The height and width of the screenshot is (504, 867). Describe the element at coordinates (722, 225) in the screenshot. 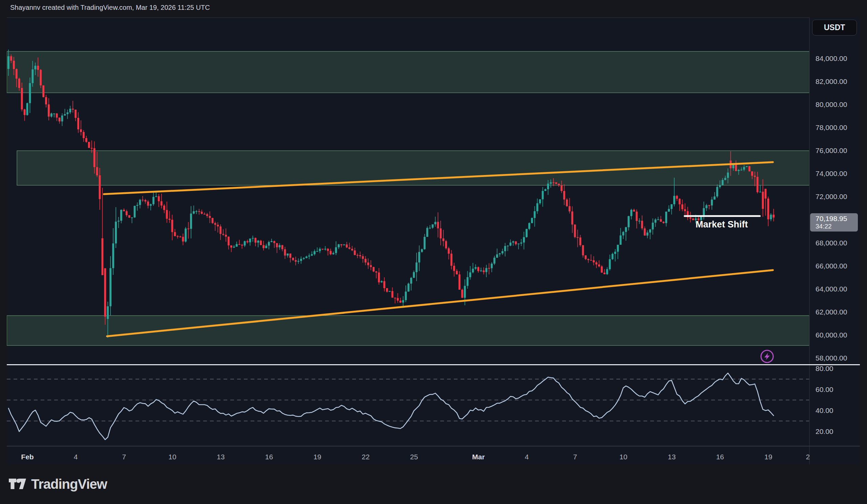

I see `market-shift-annotation: Market Shift` at that location.